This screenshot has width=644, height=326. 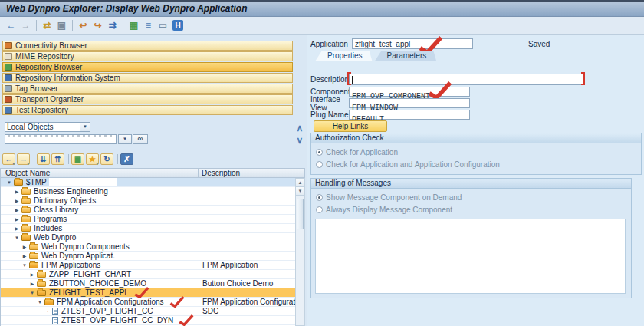 What do you see at coordinates (148, 247) in the screenshot?
I see `tree-row-web-dynpro-components: ▶Web Dynpro Components` at bounding box center [148, 247].